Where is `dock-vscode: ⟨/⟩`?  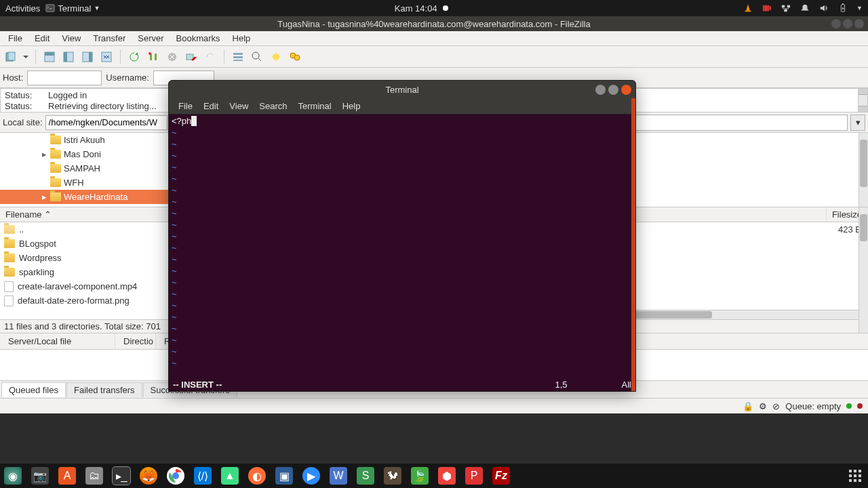 dock-vscode: ⟨/⟩ is located at coordinates (203, 476).